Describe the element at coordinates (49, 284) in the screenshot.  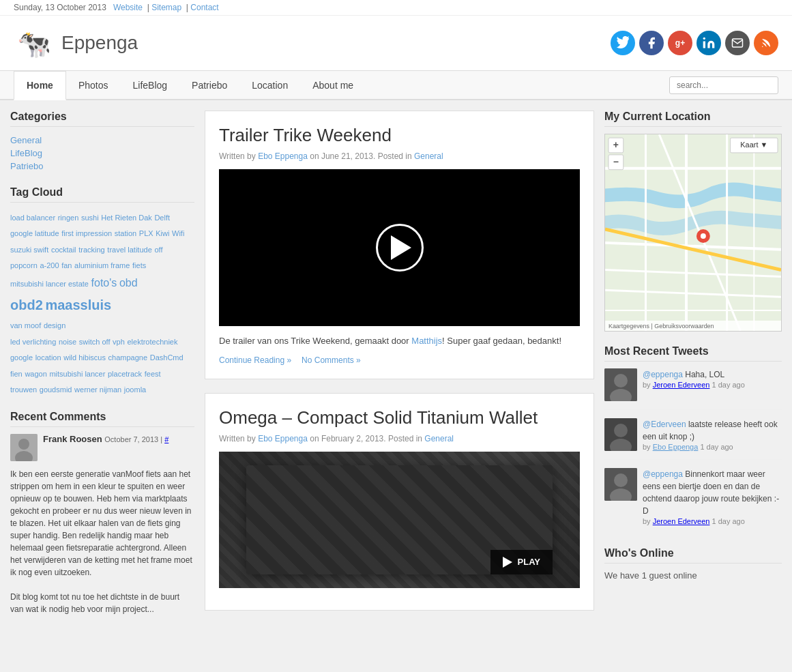
I see `tag-mitsubishi-lancer-estate: mitsubishi lancer estate` at that location.